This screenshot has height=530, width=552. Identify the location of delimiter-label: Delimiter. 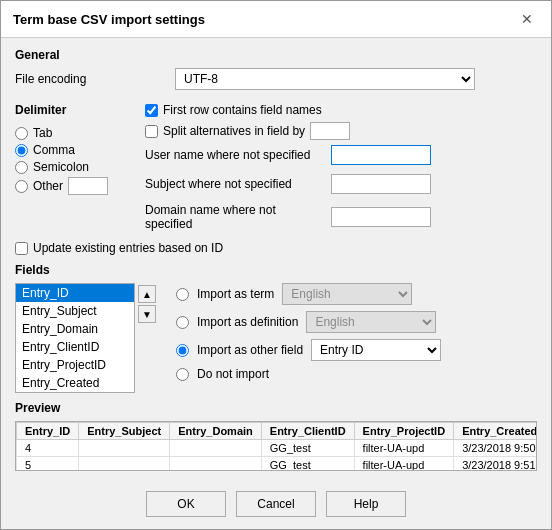
(75, 110).